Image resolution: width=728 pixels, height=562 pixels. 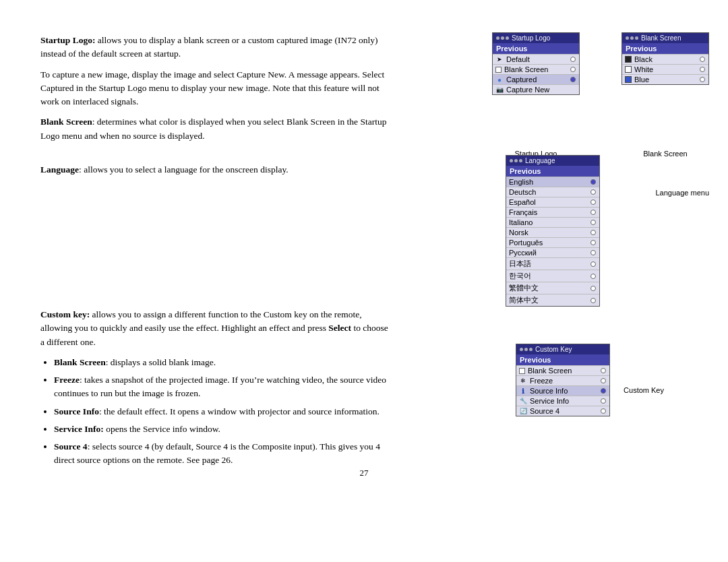 I want to click on captured-icon: ●, so click(x=499, y=80).